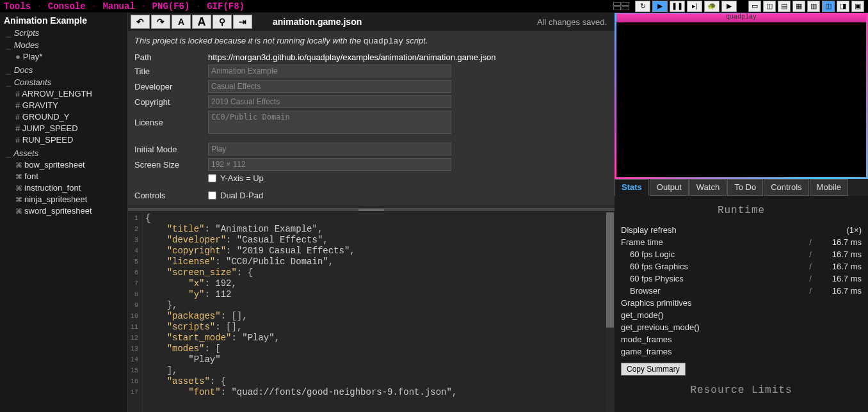 The image size is (868, 412). I want to click on section-docs: Docs, so click(65, 70).